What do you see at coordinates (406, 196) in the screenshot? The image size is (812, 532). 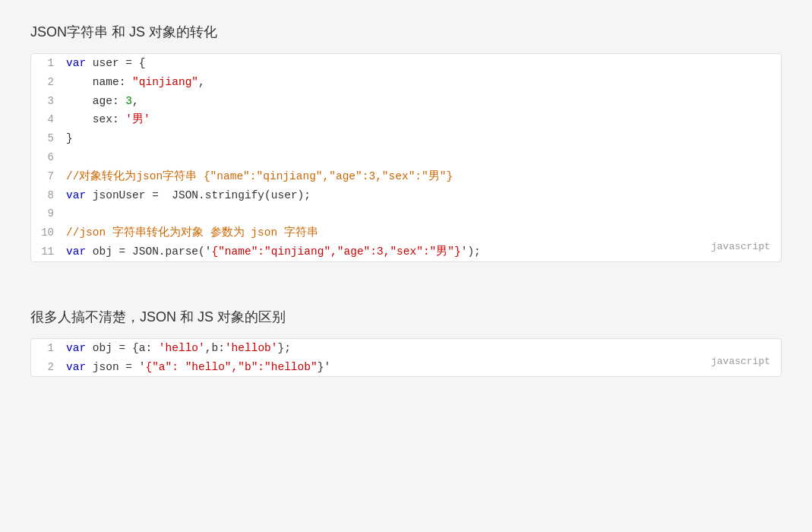 I see `code-line: 8var jsonUser = JSON.stringify(user);` at bounding box center [406, 196].